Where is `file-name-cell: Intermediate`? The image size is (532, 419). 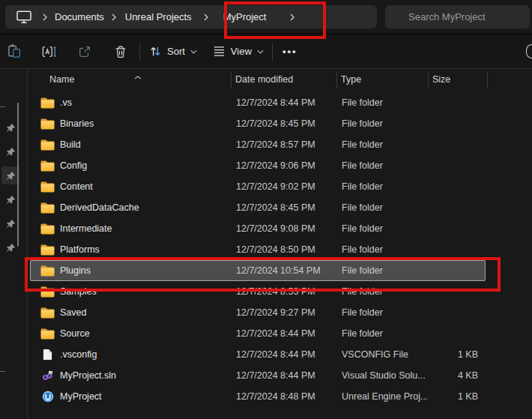 file-name-cell: Intermediate is located at coordinates (132, 229).